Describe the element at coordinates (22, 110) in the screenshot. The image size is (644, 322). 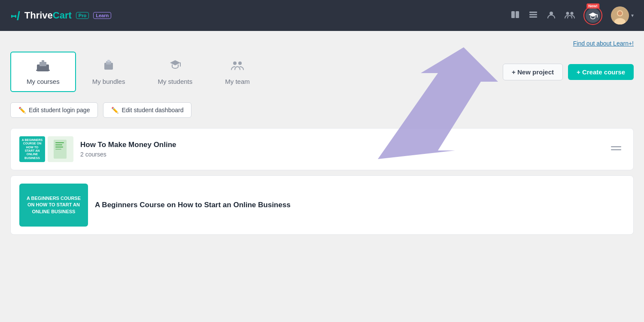
I see `pencil-icon-login: ✏️` at that location.